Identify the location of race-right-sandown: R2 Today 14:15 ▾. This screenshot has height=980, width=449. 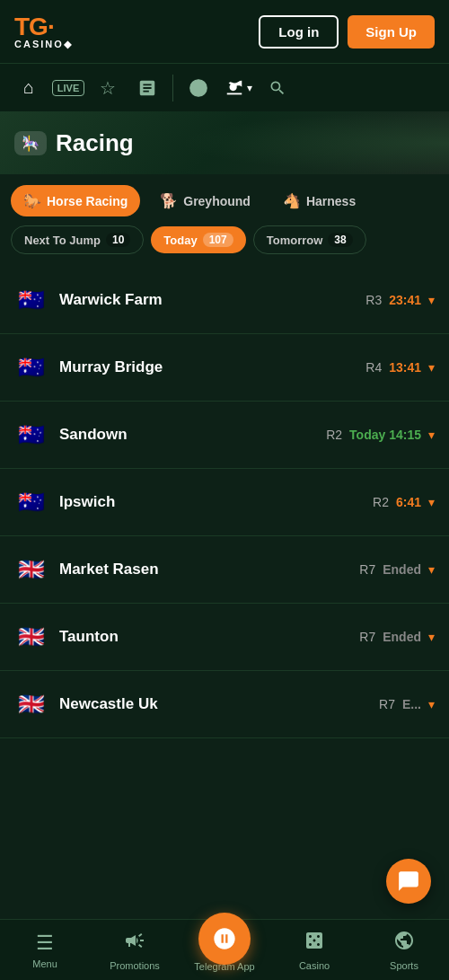
(381, 435).